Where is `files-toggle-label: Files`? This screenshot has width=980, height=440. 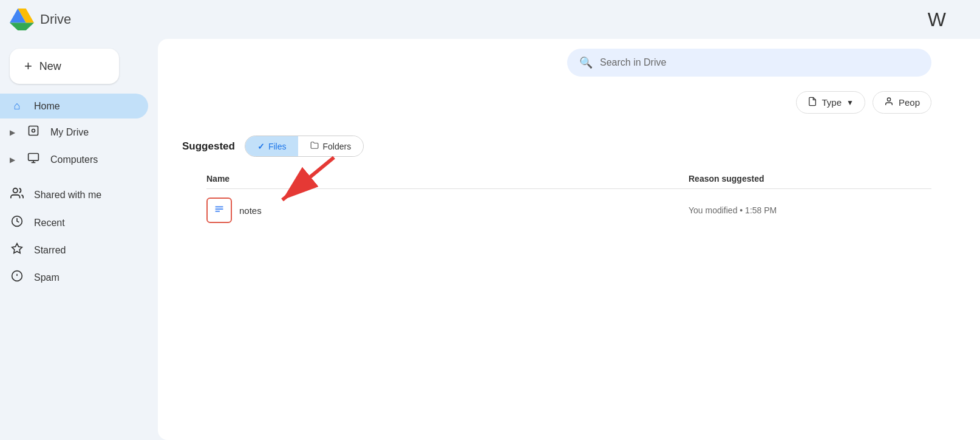 files-toggle-label: Files is located at coordinates (277, 146).